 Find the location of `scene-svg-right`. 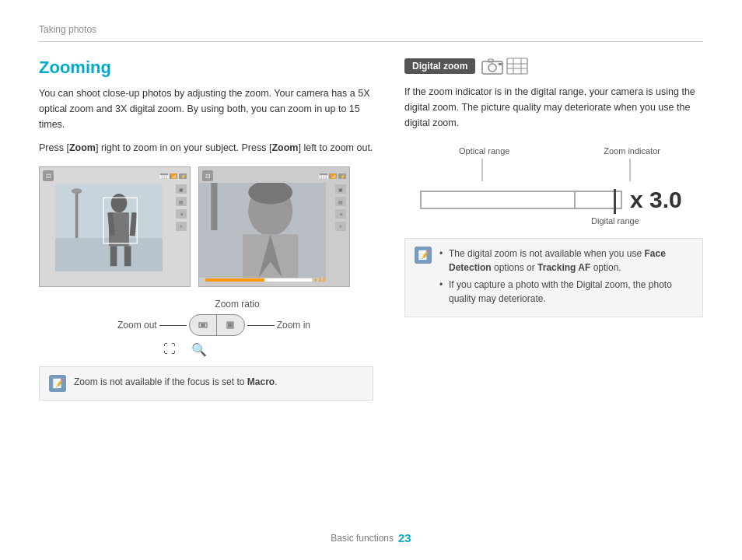

scene-svg-right is located at coordinates (263, 230).